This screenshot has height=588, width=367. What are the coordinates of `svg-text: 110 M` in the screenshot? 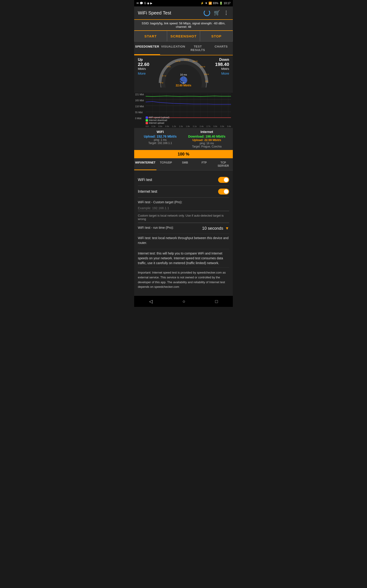 It's located at (178, 61).